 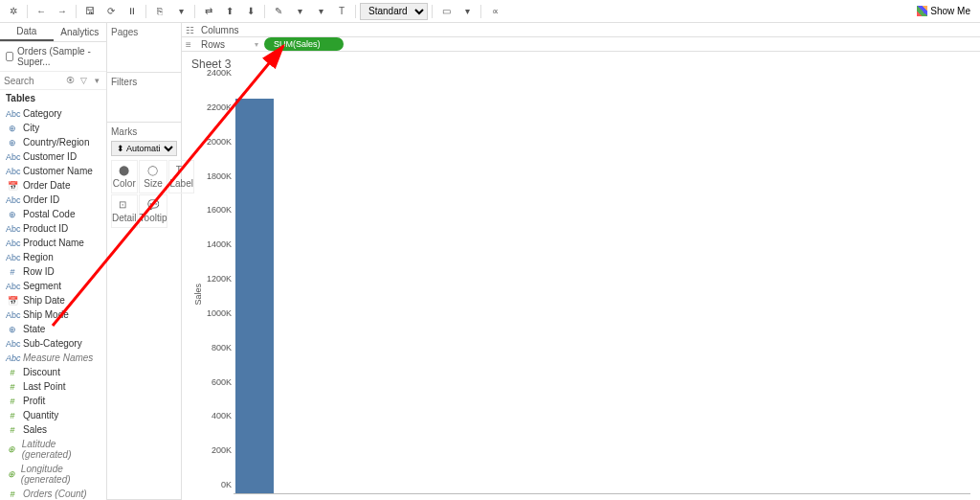 What do you see at coordinates (230, 11) in the screenshot?
I see `sort-asc-icon: ⬆` at bounding box center [230, 11].